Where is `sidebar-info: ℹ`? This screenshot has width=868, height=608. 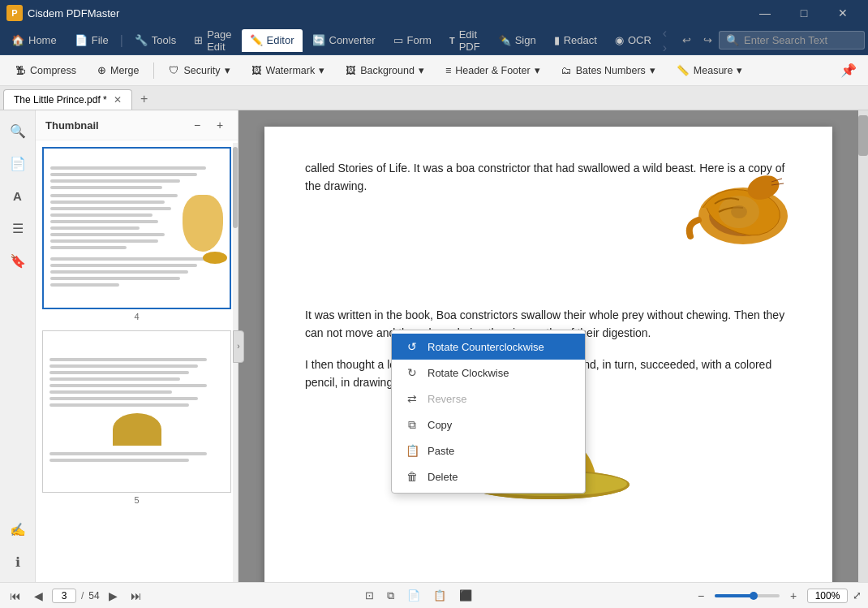
sidebar-info: ℹ is located at coordinates (18, 562).